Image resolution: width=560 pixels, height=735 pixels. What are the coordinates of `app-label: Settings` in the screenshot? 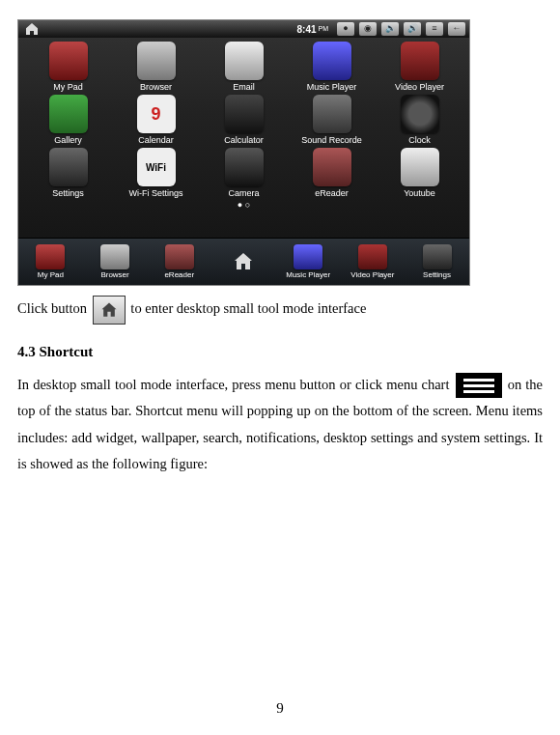 It's located at (69, 193).